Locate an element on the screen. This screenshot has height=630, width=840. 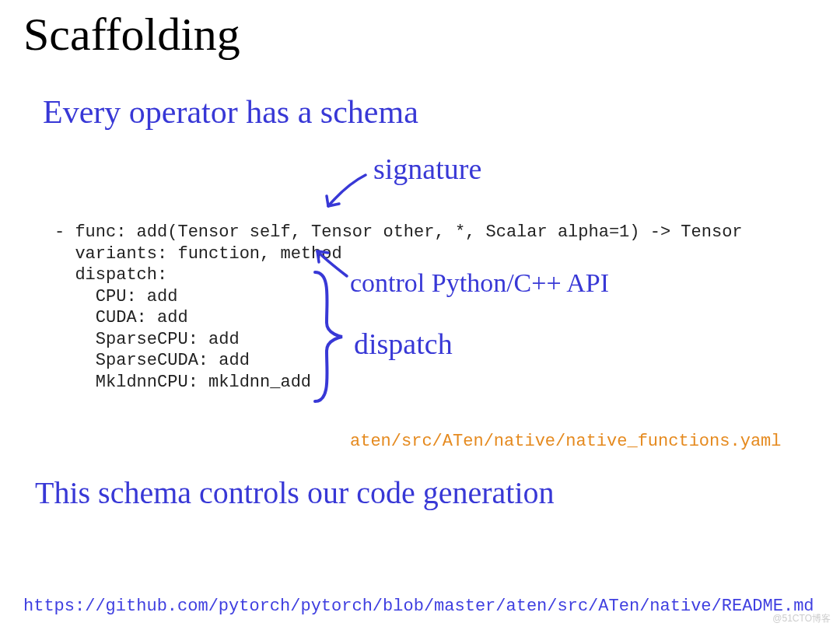
footer-note: This schema controls our code generation is located at coordinates (295, 493).